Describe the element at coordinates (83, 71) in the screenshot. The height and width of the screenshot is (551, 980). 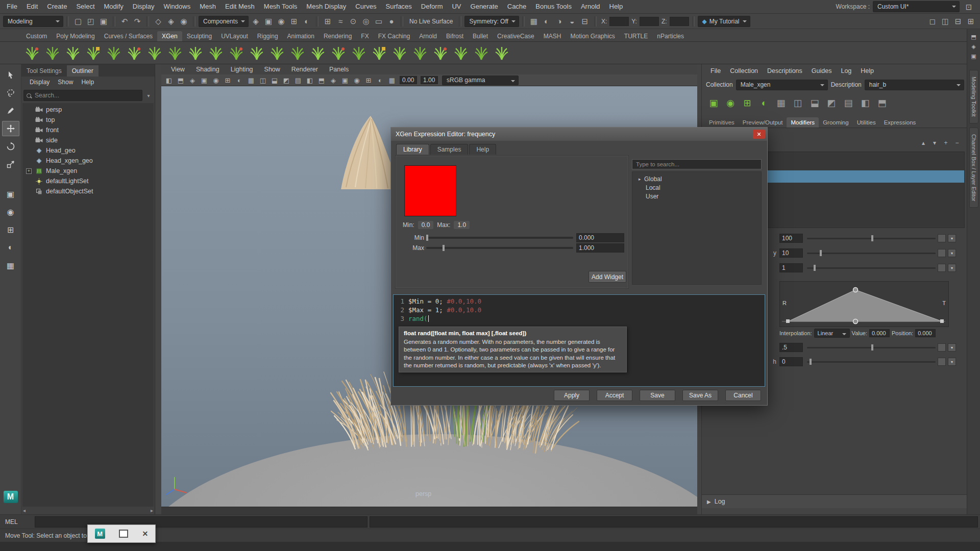
I see `panel-tab-outliner: Outliner` at that location.